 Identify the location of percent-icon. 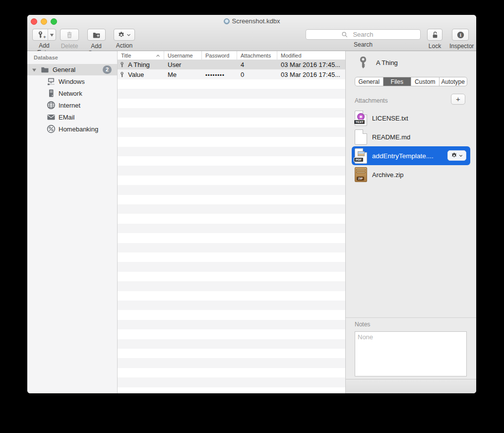
(51, 129).